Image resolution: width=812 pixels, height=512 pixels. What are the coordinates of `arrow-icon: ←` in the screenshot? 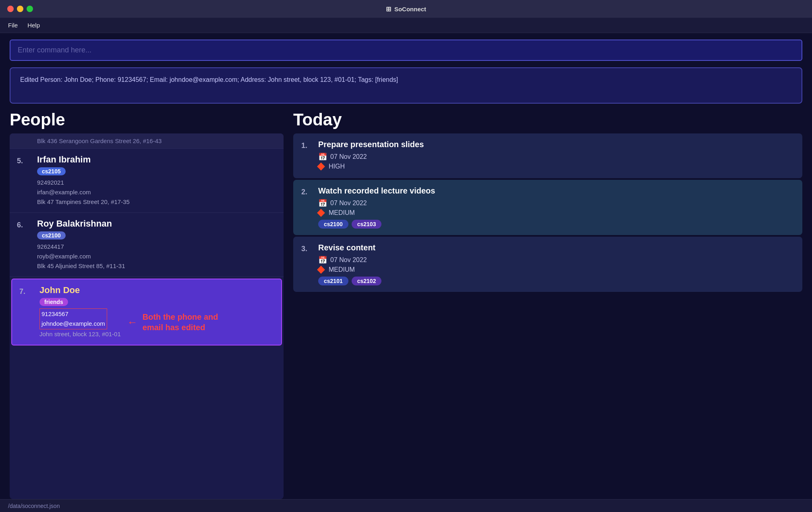 It's located at (133, 323).